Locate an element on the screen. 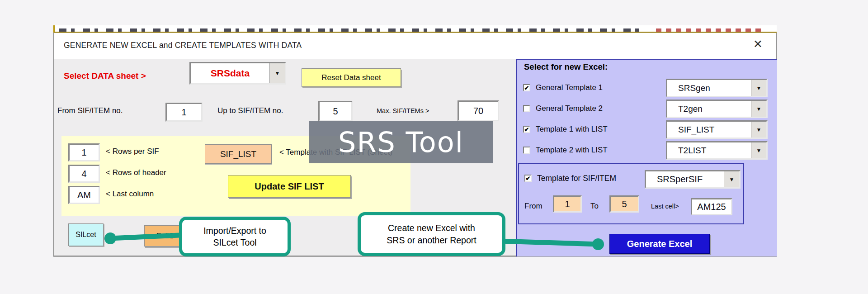  max-sif-label: Max. SIF/ITEMs > is located at coordinates (403, 111).